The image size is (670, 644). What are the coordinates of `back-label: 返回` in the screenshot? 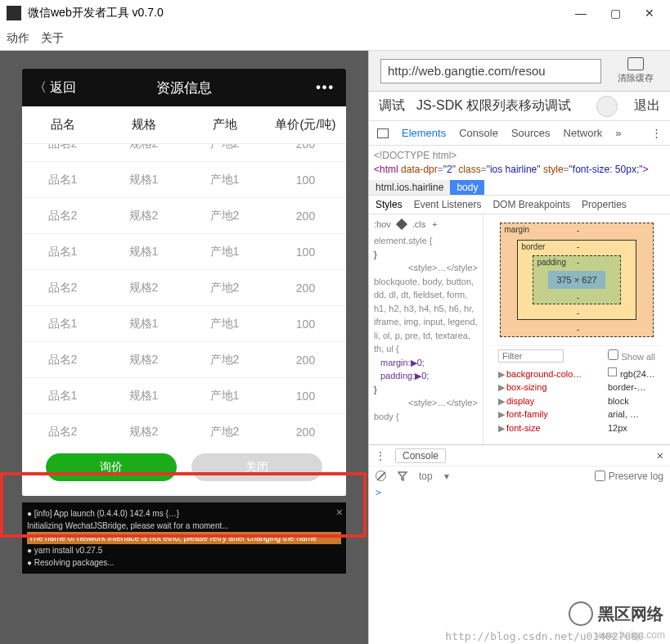 It's located at (63, 88).